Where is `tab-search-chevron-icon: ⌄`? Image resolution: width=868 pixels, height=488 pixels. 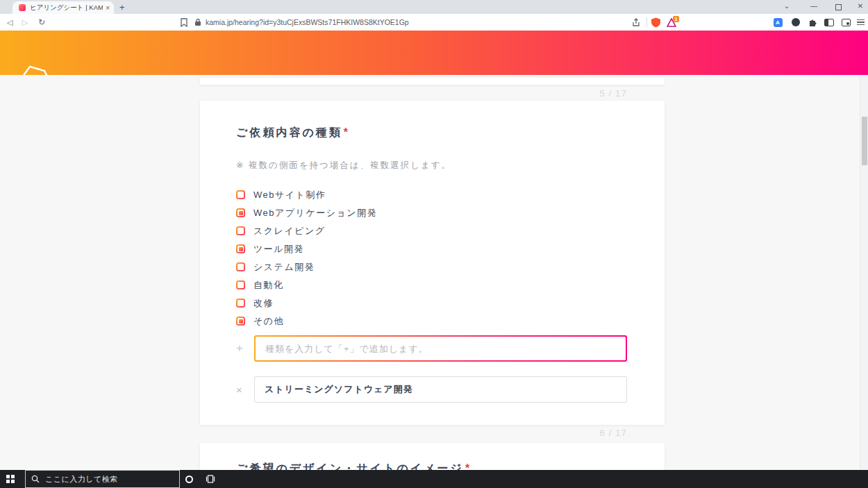 tab-search-chevron-icon: ⌄ is located at coordinates (787, 6).